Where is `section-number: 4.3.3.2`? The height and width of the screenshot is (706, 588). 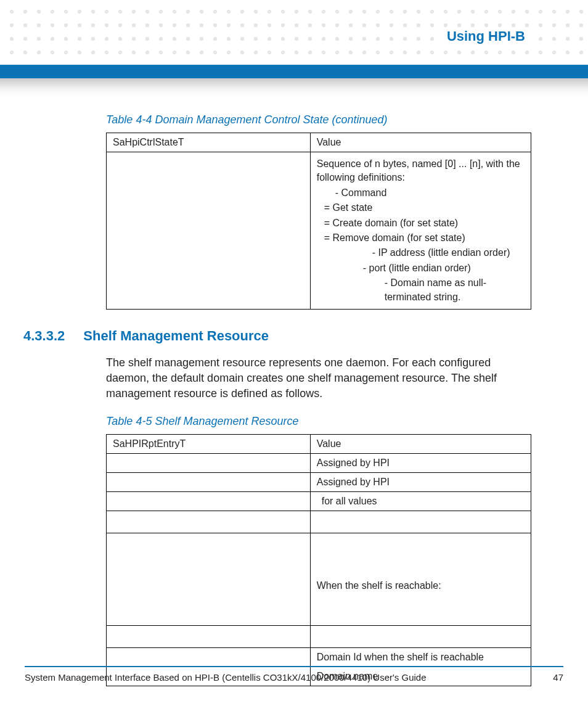
section-number: 4.3.3.2 is located at coordinates (44, 336).